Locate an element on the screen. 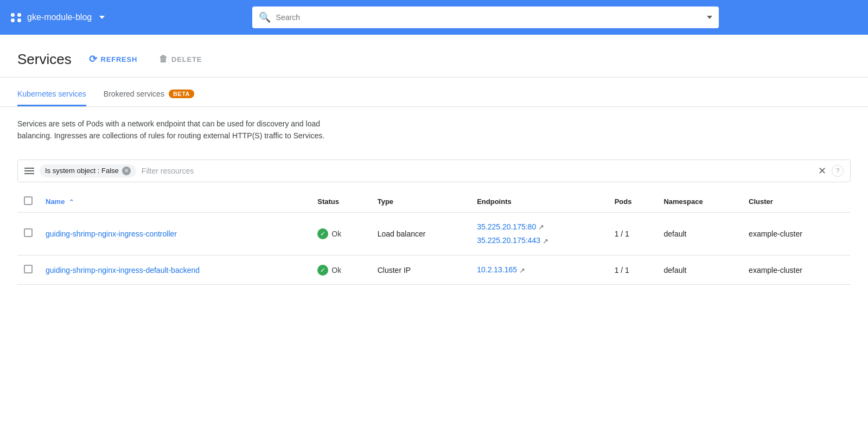 The width and height of the screenshot is (868, 434). google-dots-icon is located at coordinates (16, 17).